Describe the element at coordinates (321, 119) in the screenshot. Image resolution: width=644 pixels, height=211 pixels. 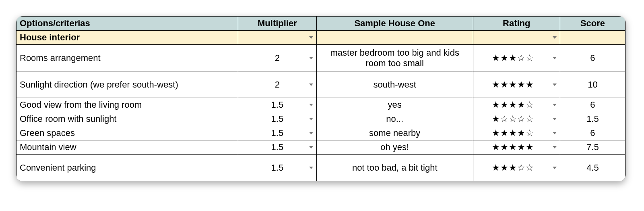
I see `table-row: Office room with sunlight1.5no...★☆☆☆☆1.…` at that location.